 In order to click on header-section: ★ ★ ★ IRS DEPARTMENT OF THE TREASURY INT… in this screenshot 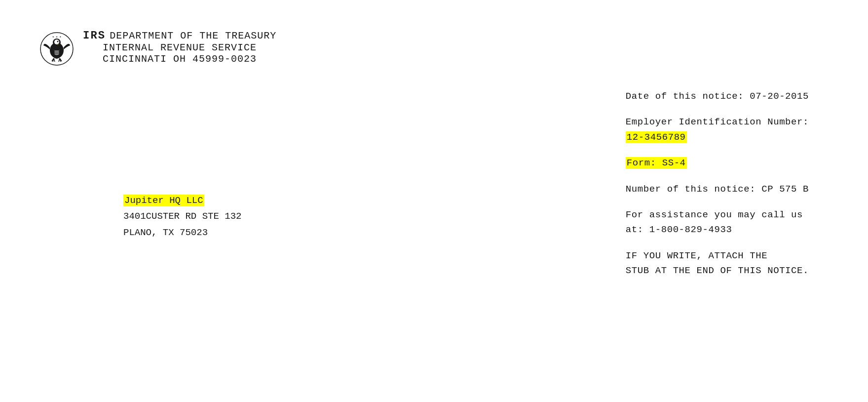, I will do `click(158, 58)`.